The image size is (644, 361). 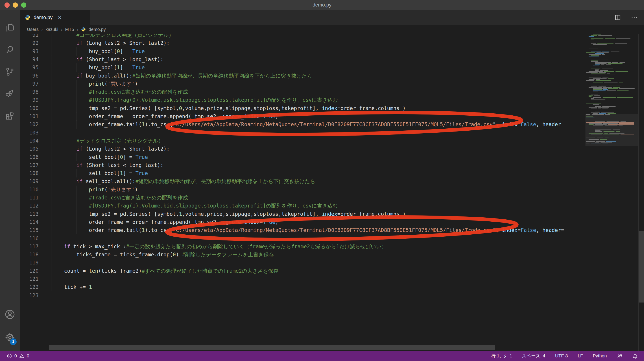 I want to click on code-line: #デッドクロス判定（売りシグナル）, so click(x=318, y=141).